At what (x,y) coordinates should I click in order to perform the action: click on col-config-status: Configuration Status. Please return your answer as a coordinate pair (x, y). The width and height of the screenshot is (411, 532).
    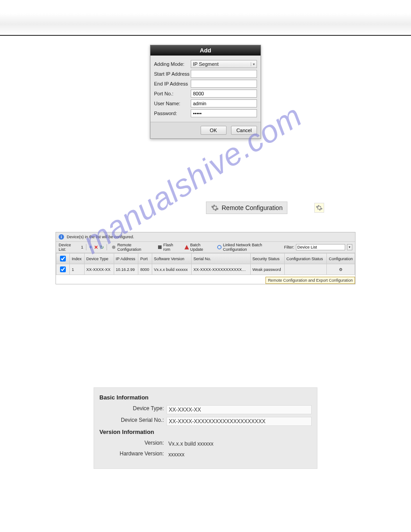
    Looking at the image, I should click on (305, 259).